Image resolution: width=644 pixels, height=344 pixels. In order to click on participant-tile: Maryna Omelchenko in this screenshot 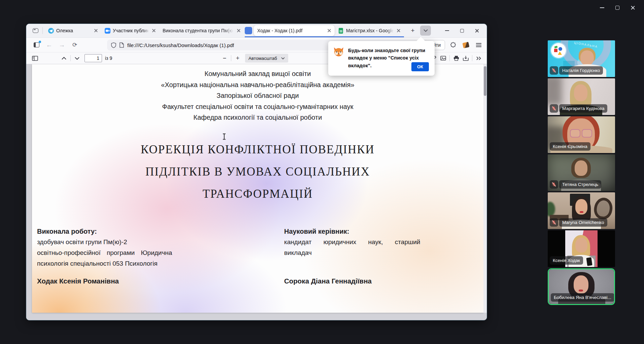, I will do `click(581, 211)`.